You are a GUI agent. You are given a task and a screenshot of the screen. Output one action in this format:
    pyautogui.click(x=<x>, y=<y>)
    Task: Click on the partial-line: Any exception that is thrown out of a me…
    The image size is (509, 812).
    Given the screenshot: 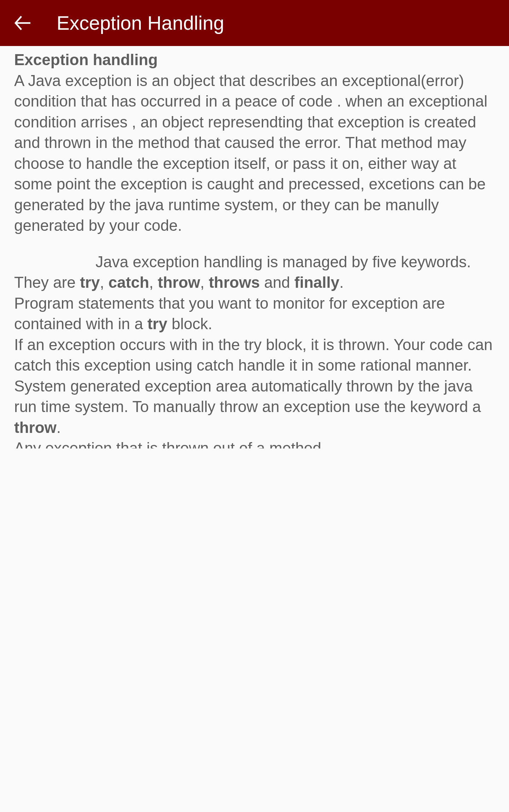 What is the action you would take?
    pyautogui.click(x=255, y=443)
    